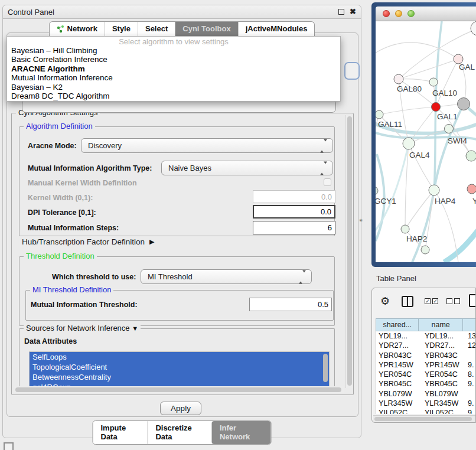 This screenshot has width=476, height=450. What do you see at coordinates (180, 377) in the screenshot?
I see `attribute-item-betweennesscentrality: BetweennessCentrality` at bounding box center [180, 377].